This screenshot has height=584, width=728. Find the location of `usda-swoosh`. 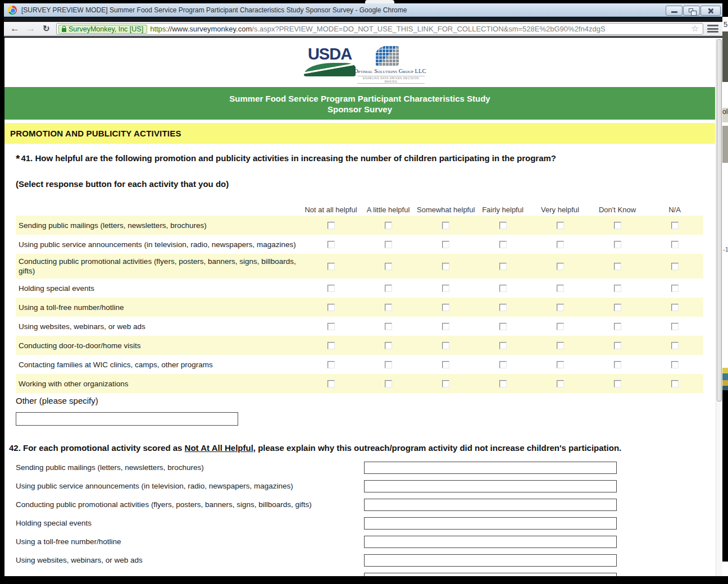

usda-swoosh is located at coordinates (330, 70).